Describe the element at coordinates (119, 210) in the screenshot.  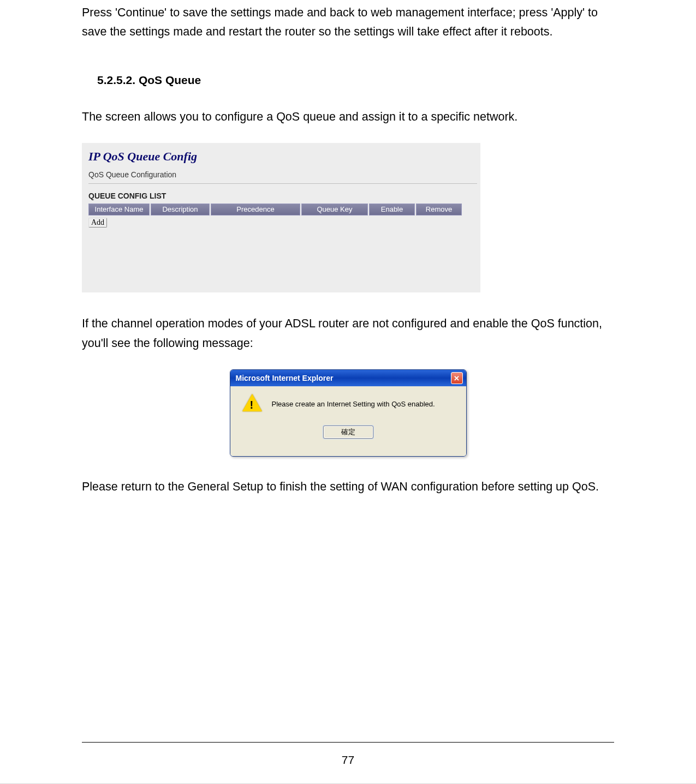
I see `column-header-interface-name: Interface Name` at that location.